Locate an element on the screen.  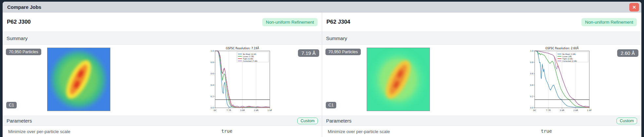
svg-text: Loose (3Å) is located at coordinates (567, 57).